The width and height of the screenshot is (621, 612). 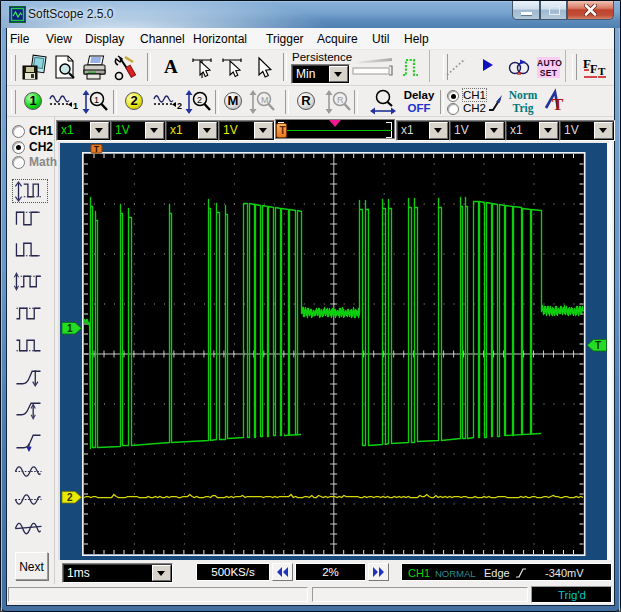 What do you see at coordinates (70, 328) in the screenshot?
I see `svg-text: 1` at bounding box center [70, 328].